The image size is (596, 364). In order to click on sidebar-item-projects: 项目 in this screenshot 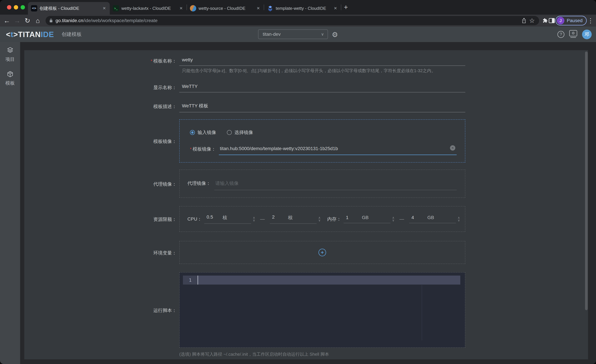, I will do `click(10, 55)`.